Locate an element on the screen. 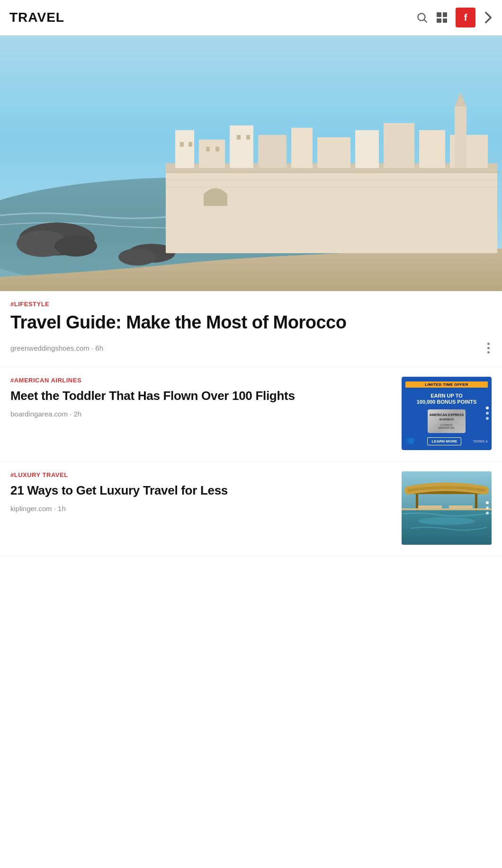 The height and width of the screenshot is (868, 502). flipboard-icon: f is located at coordinates (466, 18).